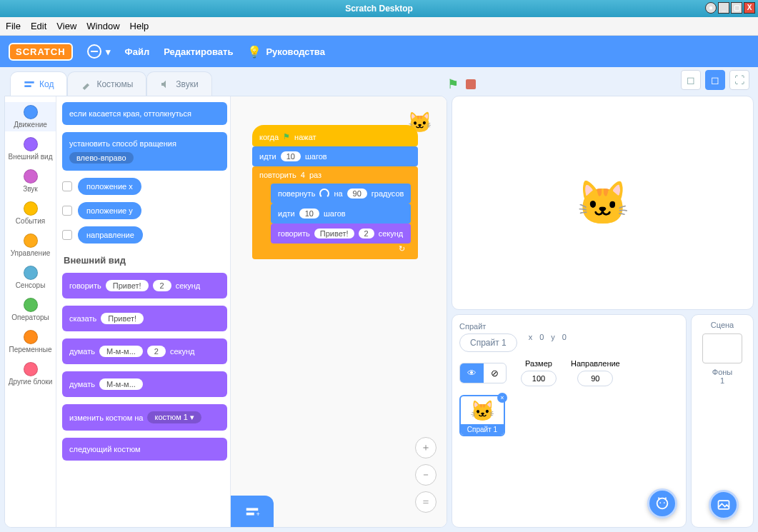 This screenshot has width=758, height=532. I want to click on scene-label: Сцена, so click(722, 325).